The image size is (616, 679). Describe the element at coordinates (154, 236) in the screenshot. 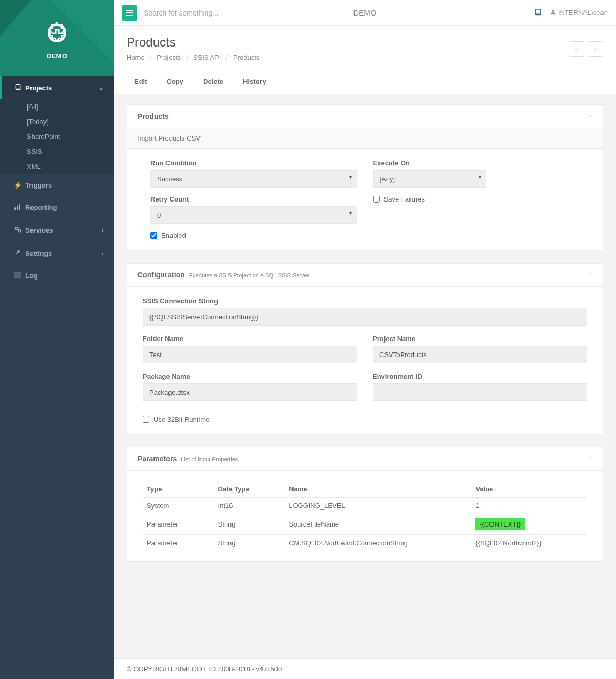

I see `enabled-checkbox` at that location.